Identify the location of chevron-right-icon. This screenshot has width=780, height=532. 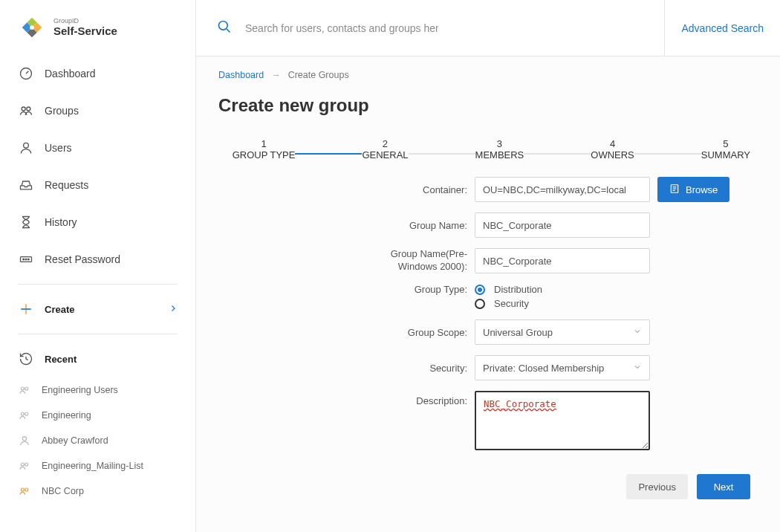
(173, 309).